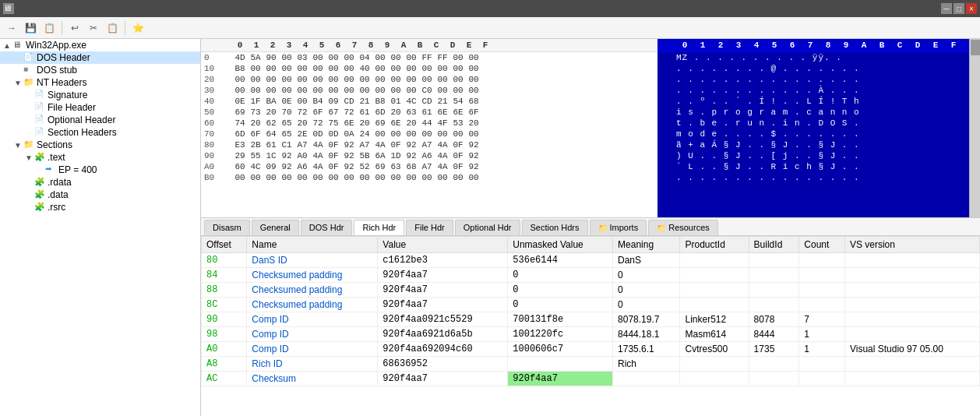  Describe the element at coordinates (240, 167) in the screenshot. I see `hex-cell: 60` at that location.